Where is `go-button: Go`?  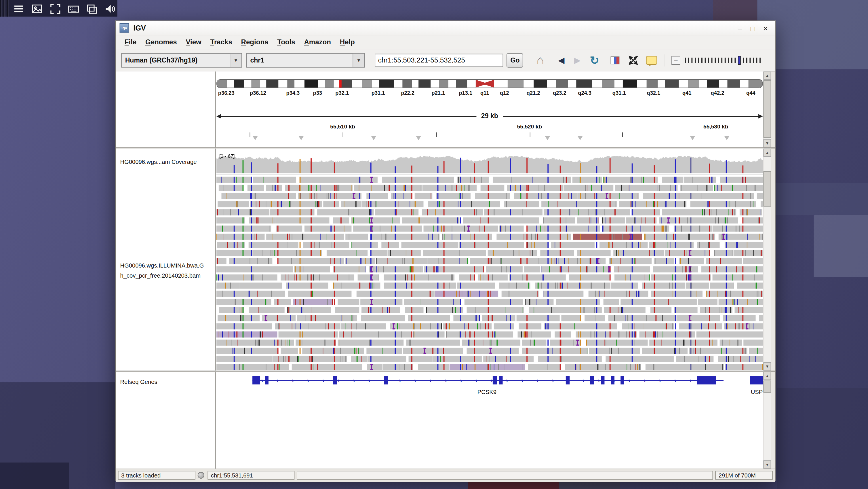 go-button: Go is located at coordinates (515, 61).